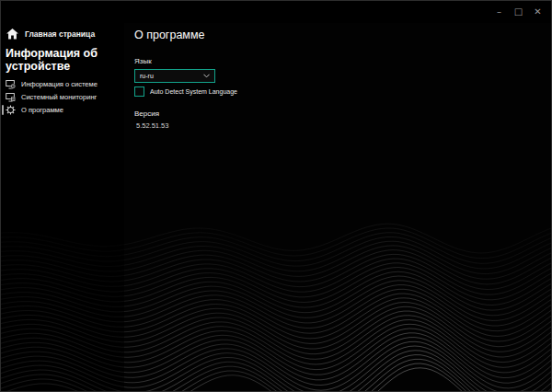 This screenshot has height=392, width=552. What do you see at coordinates (342, 35) in the screenshot?
I see `page-title: О программе` at bounding box center [342, 35].